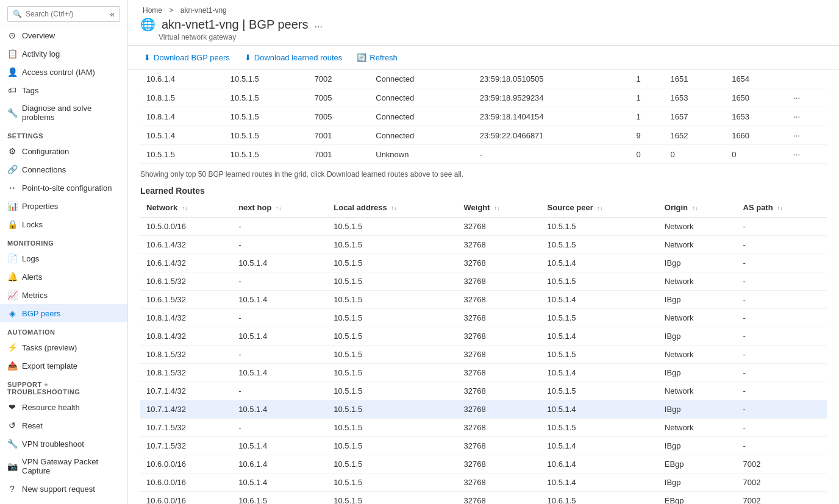  I want to click on activity-log-icon: 📋, so click(12, 54).